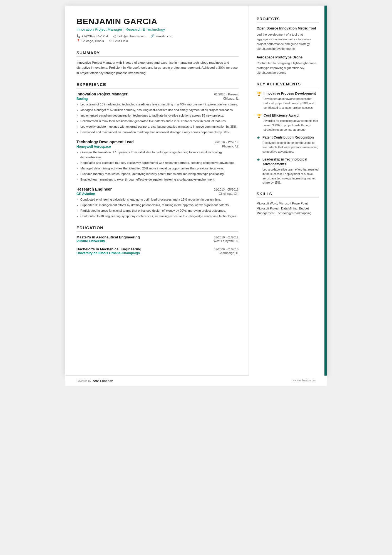 This screenshot has height=555, width=392. I want to click on job-2-dates: 06/2016 - 12/2019, so click(226, 142).